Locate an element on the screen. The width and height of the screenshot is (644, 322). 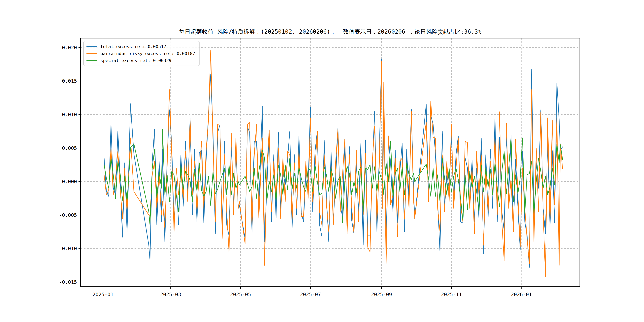
y-tick-label: -0.010 is located at coordinates (68, 248).